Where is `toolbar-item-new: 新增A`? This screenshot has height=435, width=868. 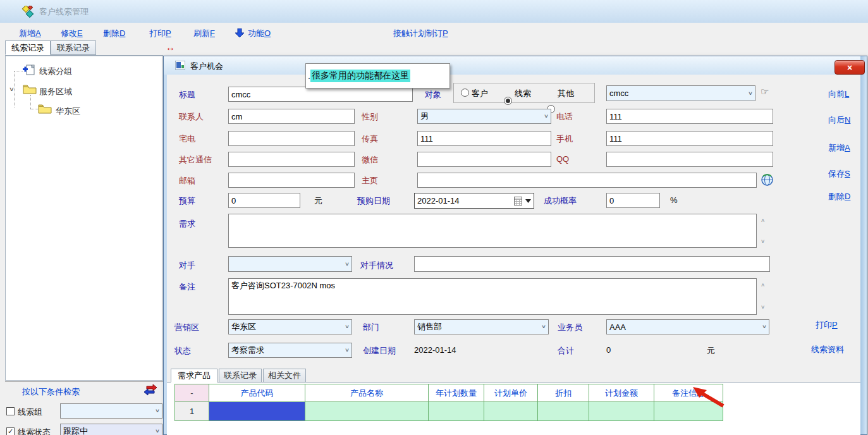
toolbar-item-new: 新增A is located at coordinates (30, 34).